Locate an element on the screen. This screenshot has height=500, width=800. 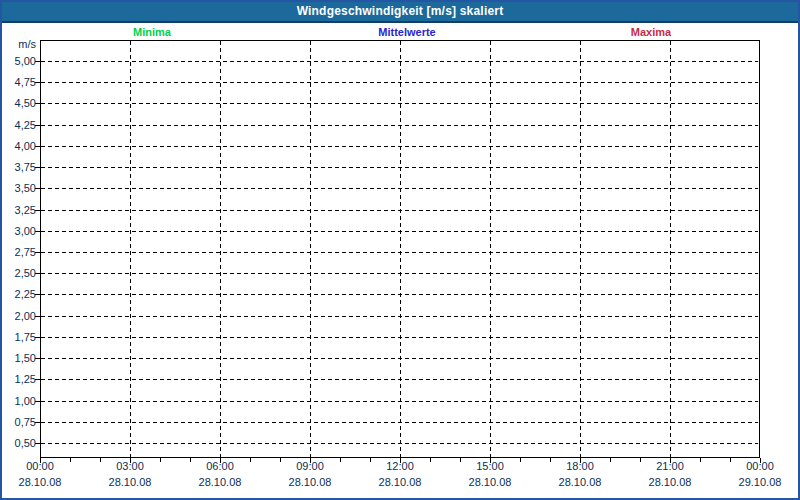
x-axis-date-label: 29.10.08 is located at coordinates (760, 482).